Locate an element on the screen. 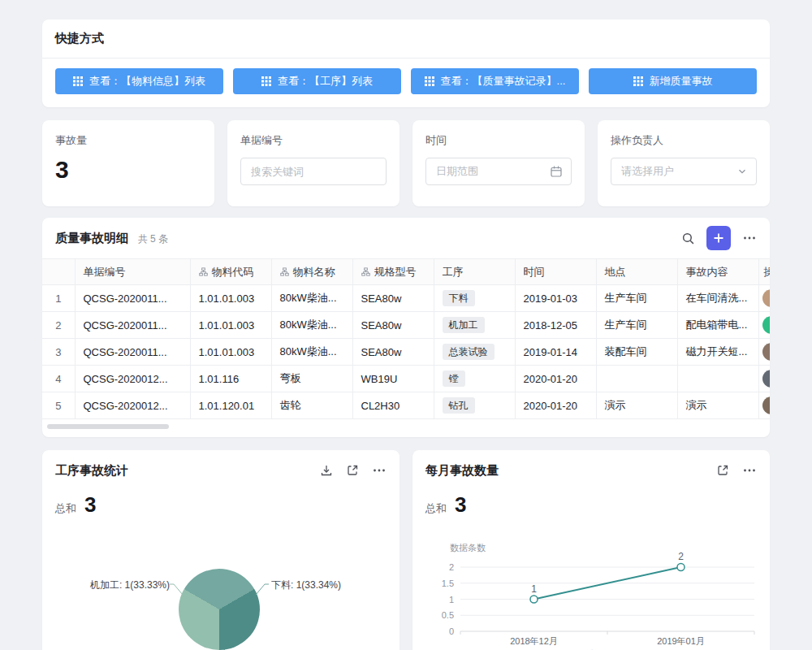  shortcuts-row: 查看：【物料信息】列表 查看：【工序】列表 查看：【质量事故记录】... 新增质… is located at coordinates (406, 83).